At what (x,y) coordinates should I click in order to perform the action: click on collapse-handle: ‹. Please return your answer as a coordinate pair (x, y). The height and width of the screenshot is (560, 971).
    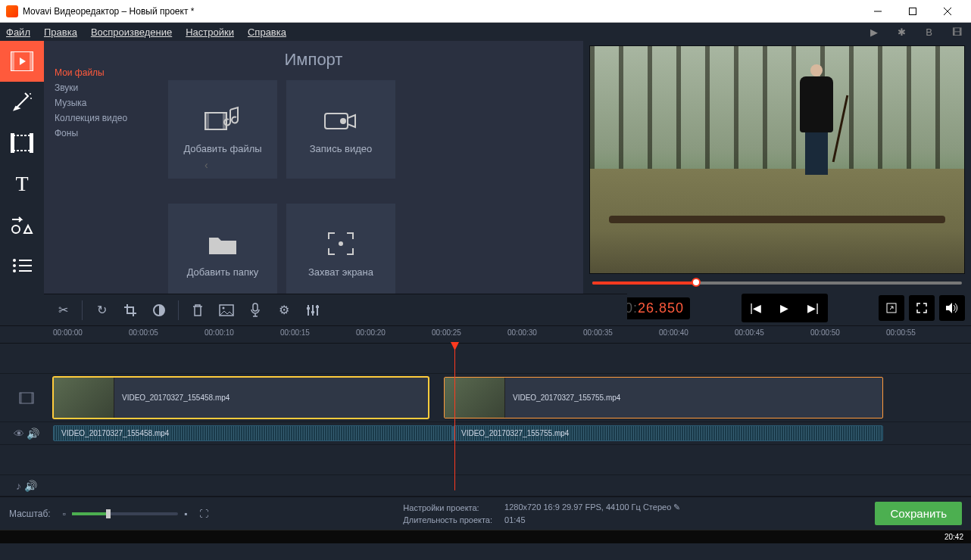
    Looking at the image, I should click on (209, 165).